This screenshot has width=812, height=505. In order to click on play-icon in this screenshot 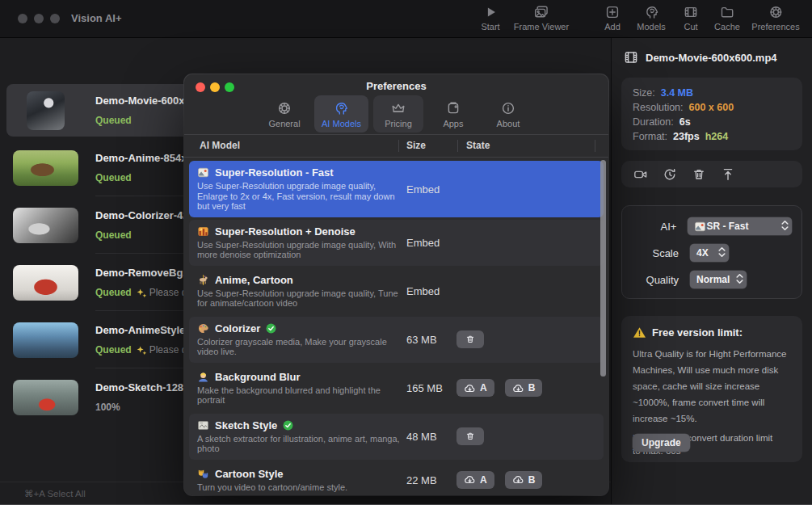, I will do `click(490, 12)`.